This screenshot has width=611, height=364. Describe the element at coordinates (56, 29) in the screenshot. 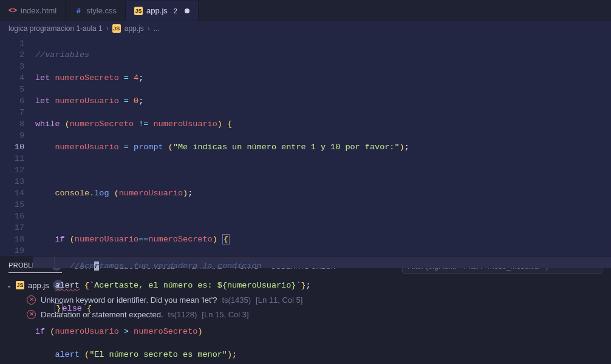

I see `breadcrumb-folder: logica programacion 1-aula 1` at that location.